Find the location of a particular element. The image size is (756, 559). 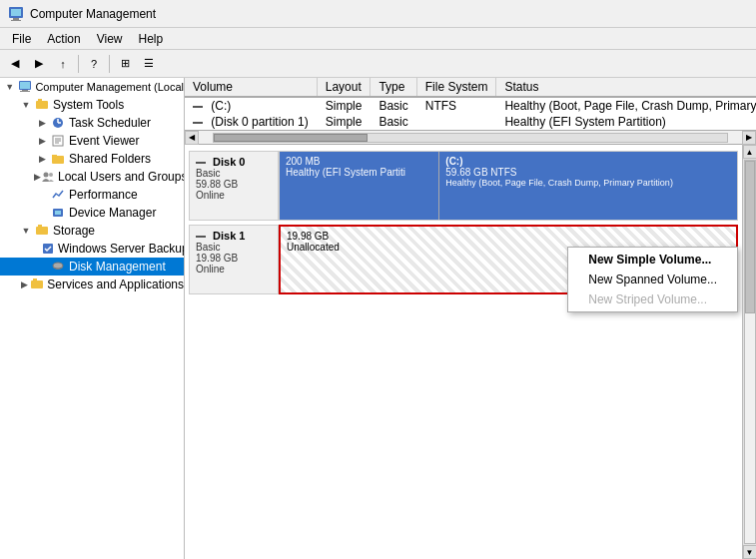

storage-expand-icon: ▼ is located at coordinates (26, 231).